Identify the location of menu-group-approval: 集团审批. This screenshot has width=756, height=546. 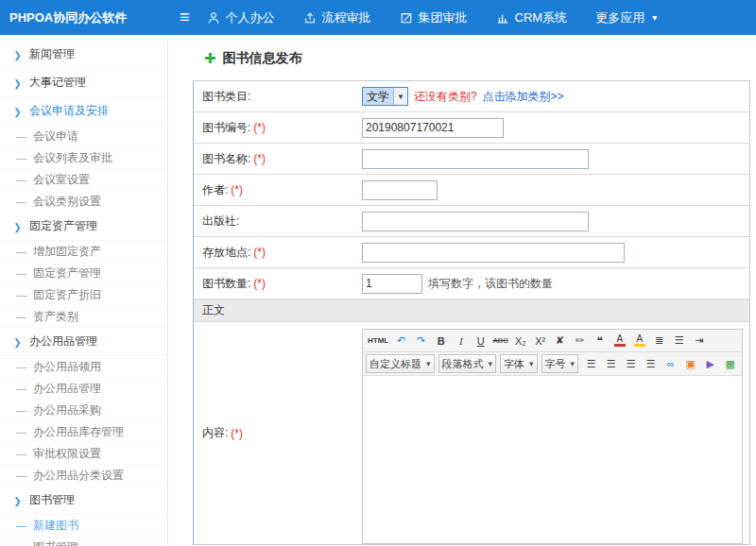
(434, 18).